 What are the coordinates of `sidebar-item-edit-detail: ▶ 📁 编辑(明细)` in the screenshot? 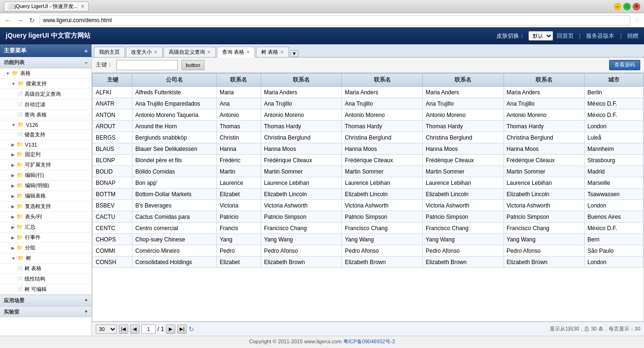 It's located at (46, 186).